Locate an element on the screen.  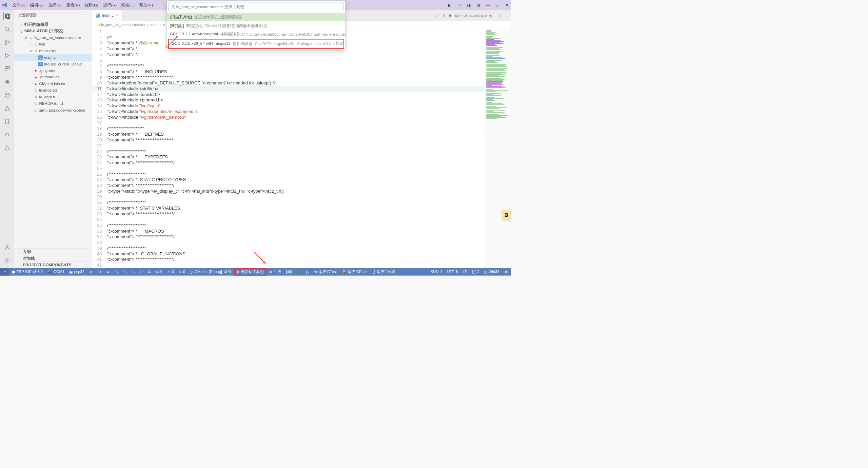
sb-bug: 🪲 is located at coordinates (299, 272).